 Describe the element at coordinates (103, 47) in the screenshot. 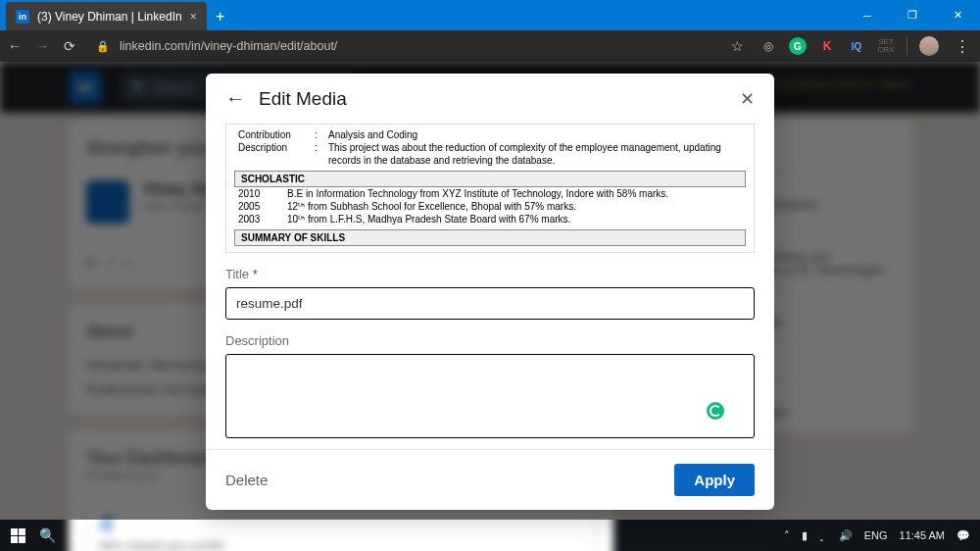

I see `lock-icon: 🔒` at that location.